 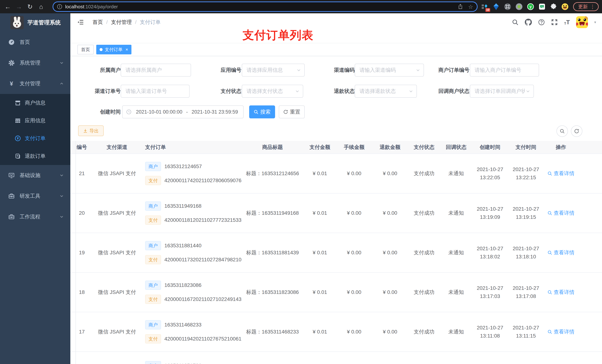 What do you see at coordinates (508, 7) in the screenshot?
I see `extension-command-icon` at bounding box center [508, 7].